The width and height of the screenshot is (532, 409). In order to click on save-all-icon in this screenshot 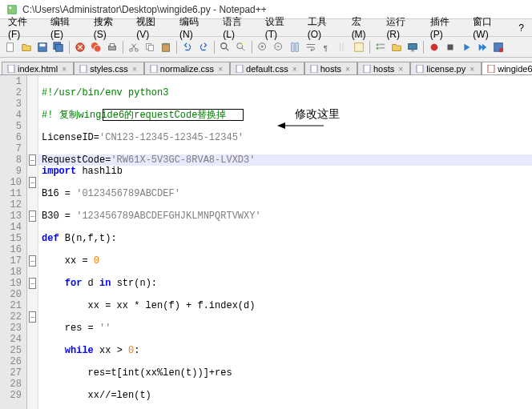, I will do `click(58, 47)`.